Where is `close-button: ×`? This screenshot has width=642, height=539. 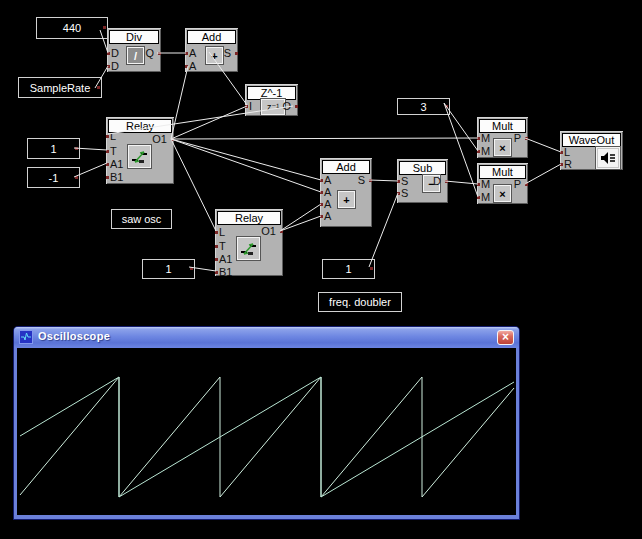
close-button: × is located at coordinates (506, 338).